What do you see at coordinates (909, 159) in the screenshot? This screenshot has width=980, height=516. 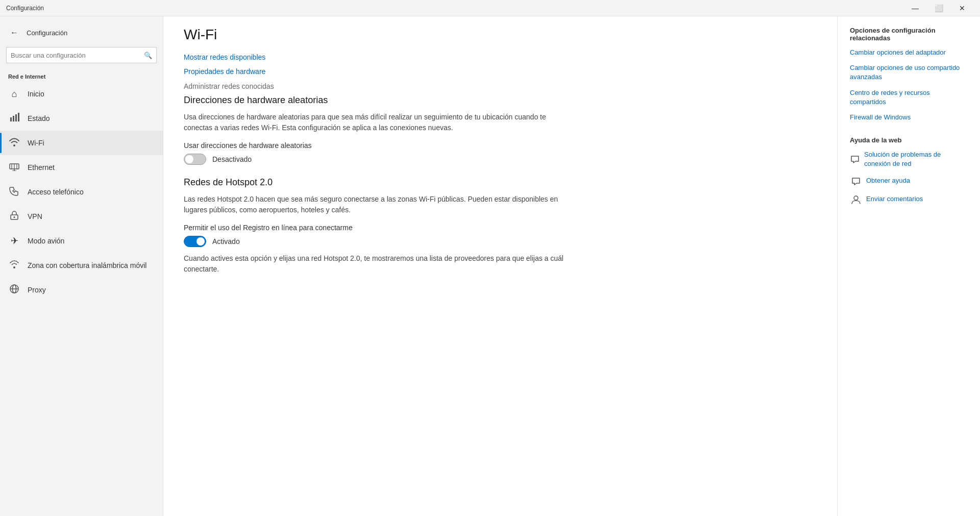 I see `solucion-row: Solución de problemas de conexión de red` at bounding box center [909, 159].